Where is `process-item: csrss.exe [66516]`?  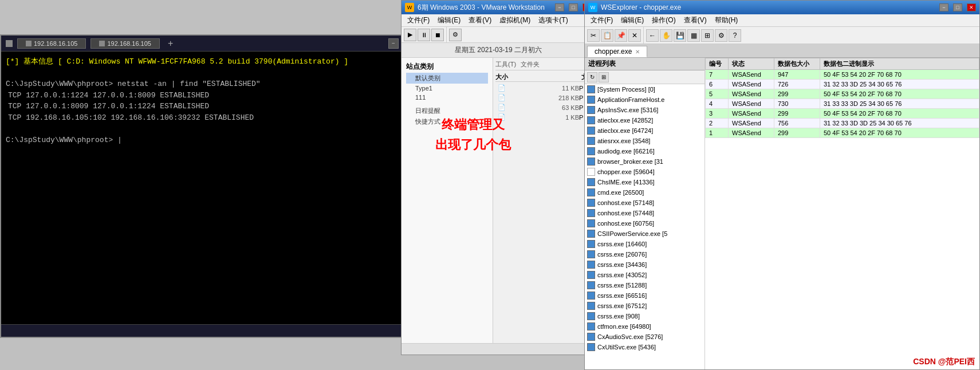 process-item: csrss.exe [66516] is located at coordinates (645, 296).